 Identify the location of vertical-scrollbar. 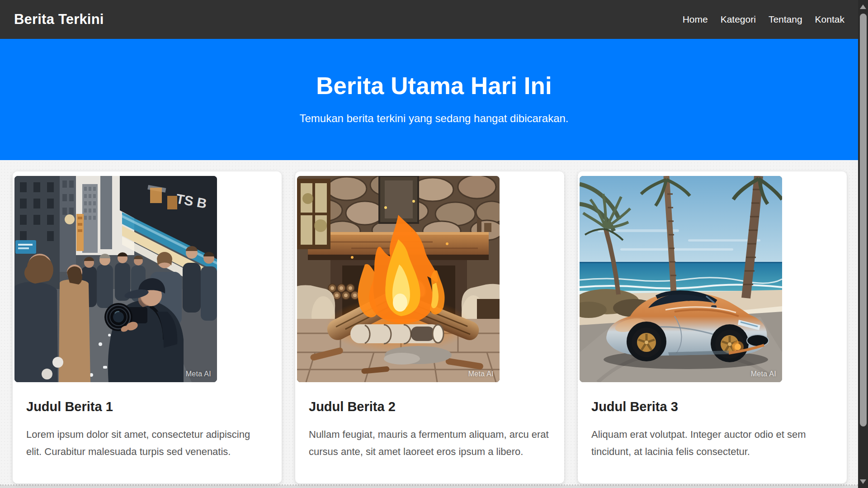
(863, 244).